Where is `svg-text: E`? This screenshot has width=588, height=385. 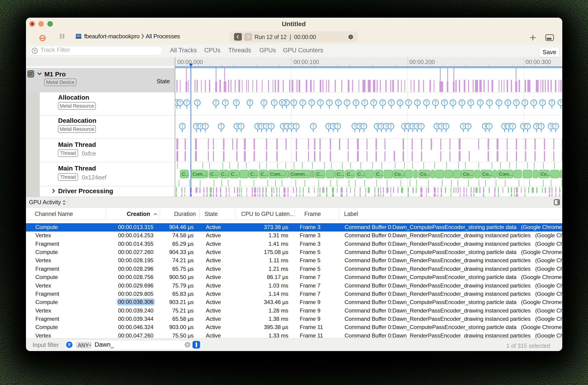
svg-text: E is located at coordinates (282, 103).